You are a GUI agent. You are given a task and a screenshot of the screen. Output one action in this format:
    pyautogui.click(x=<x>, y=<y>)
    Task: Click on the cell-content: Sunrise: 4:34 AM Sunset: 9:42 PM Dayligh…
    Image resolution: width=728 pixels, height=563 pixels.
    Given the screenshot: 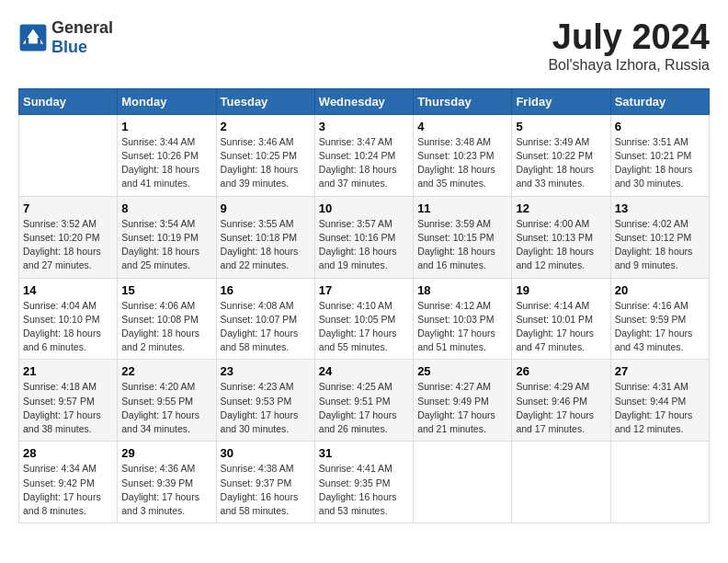 What is the action you would take?
    pyautogui.click(x=68, y=489)
    